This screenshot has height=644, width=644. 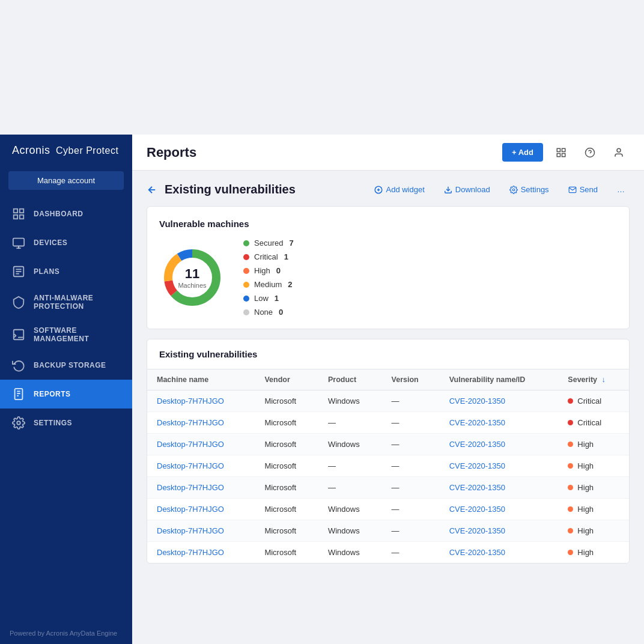 I want to click on backup-icon, so click(x=19, y=365).